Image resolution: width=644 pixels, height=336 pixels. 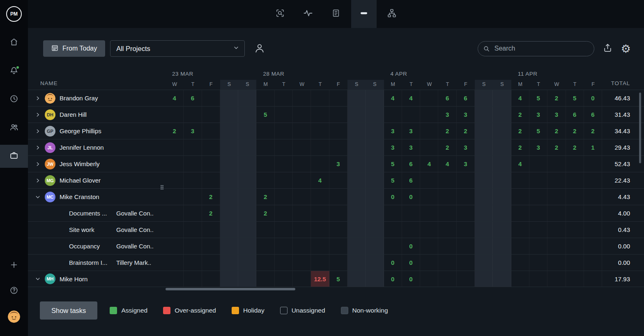 I want to click on person-name-cell: Brandon Gray, so click(x=97, y=98).